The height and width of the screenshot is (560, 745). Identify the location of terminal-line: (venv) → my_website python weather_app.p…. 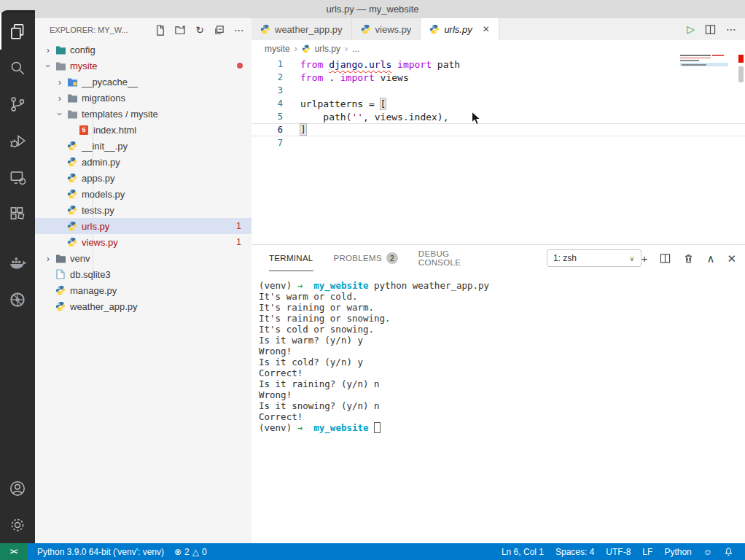
(499, 286).